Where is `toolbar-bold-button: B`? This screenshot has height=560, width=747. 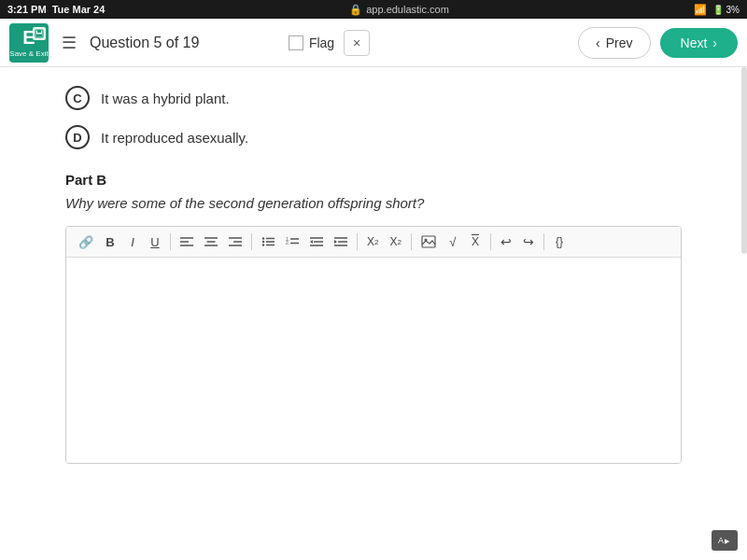
toolbar-bold-button: B is located at coordinates (110, 242).